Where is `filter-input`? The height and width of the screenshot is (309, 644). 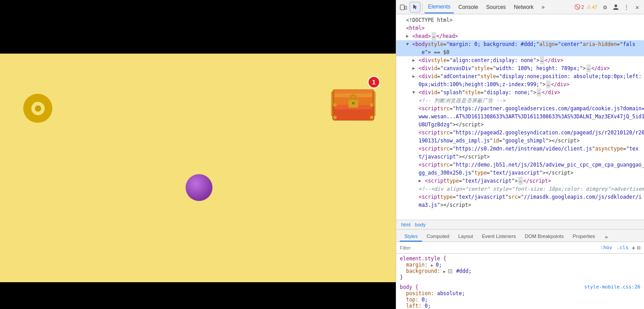
filter-input is located at coordinates (498, 248).